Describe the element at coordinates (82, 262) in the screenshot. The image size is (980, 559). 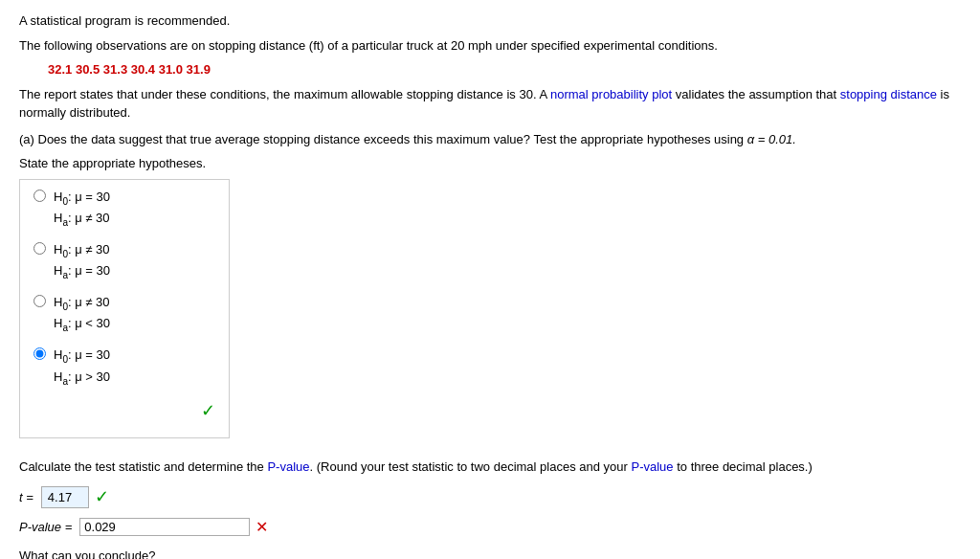
I see `hypothesis-text-2: H0: μ ≠ 30 Ha: μ = 30` at that location.